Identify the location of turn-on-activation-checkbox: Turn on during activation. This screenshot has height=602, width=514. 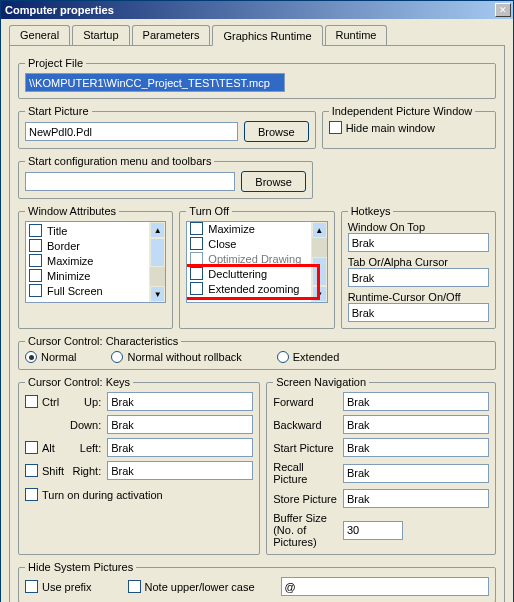
(94, 494).